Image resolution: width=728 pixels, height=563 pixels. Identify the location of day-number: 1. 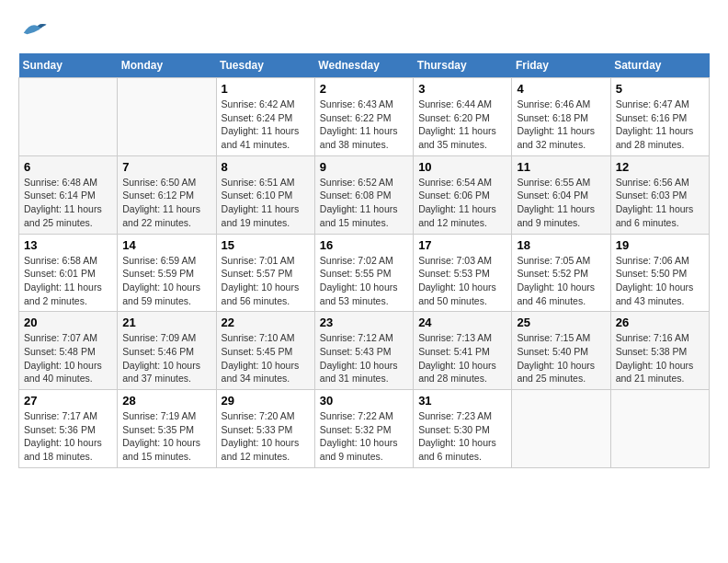
(266, 88).